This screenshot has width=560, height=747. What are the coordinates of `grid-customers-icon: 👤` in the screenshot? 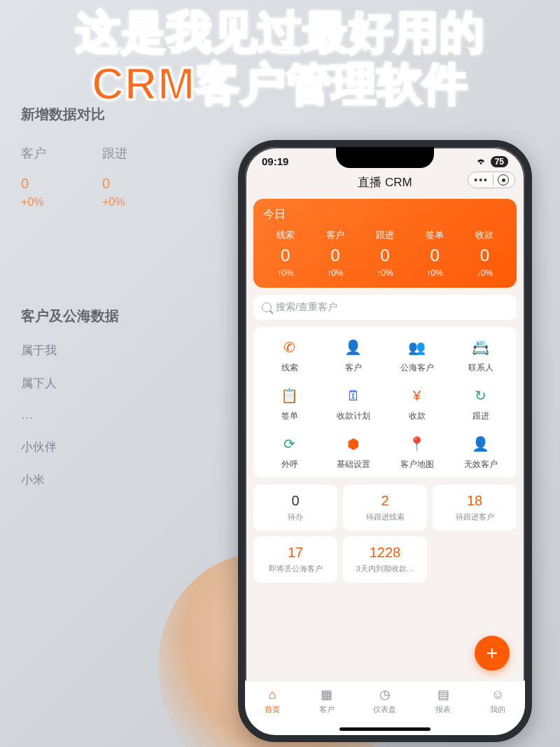 It's located at (354, 347).